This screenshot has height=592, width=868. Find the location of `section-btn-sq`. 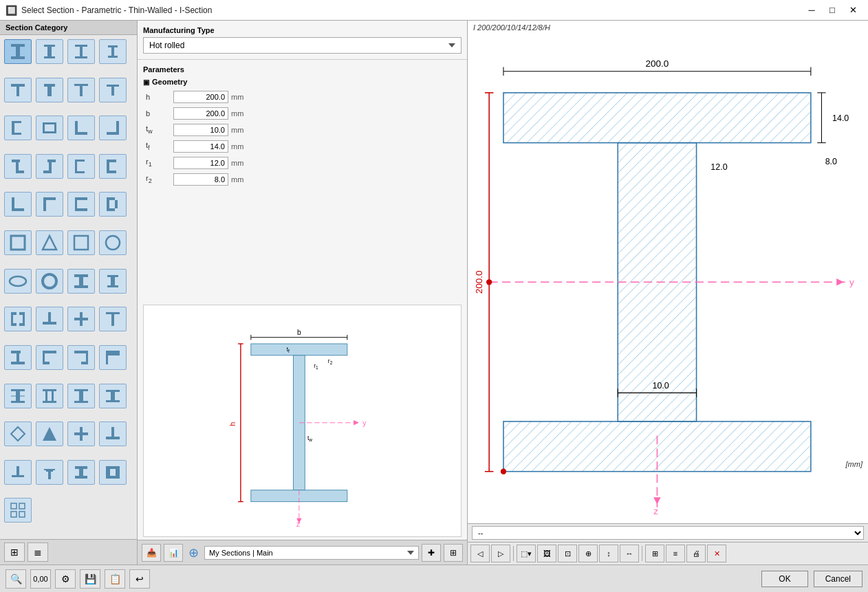

section-btn-sq is located at coordinates (81, 243).